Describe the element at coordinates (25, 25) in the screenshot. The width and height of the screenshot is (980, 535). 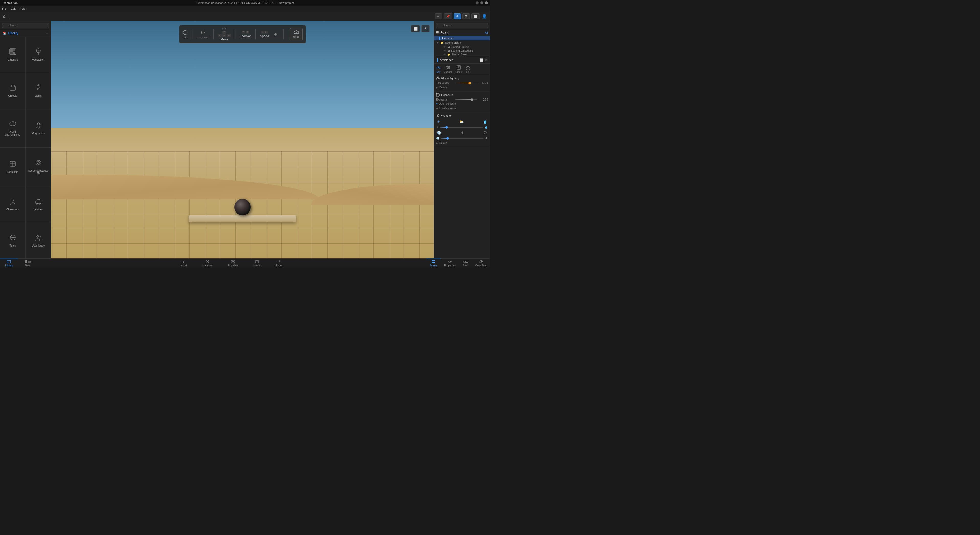
I see `left-search-input` at that location.